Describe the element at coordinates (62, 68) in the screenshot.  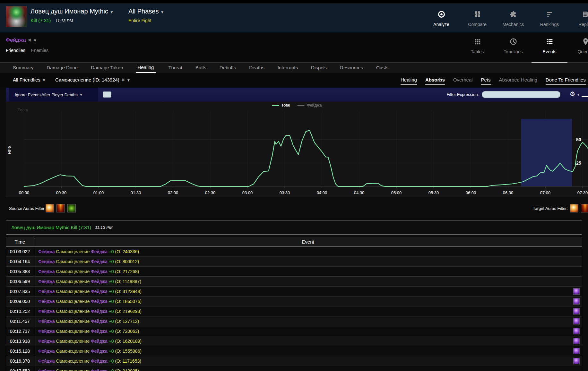
I see `tab-damage-done: Damage Done` at that location.